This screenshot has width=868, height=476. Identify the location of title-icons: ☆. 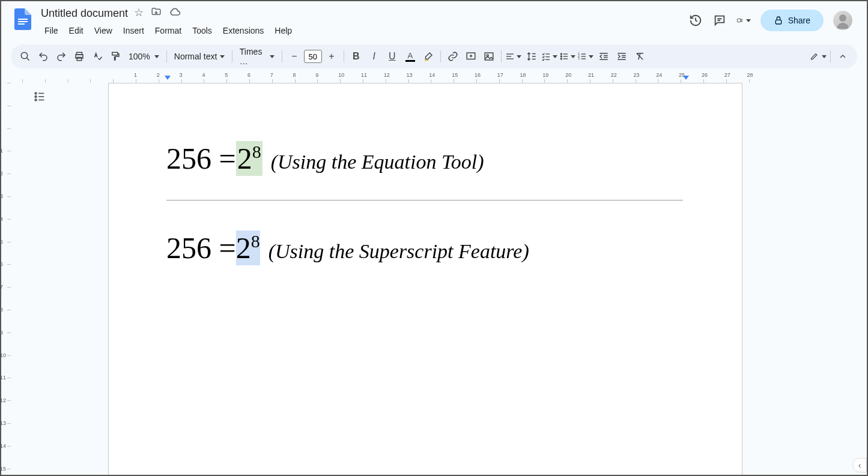
(157, 13).